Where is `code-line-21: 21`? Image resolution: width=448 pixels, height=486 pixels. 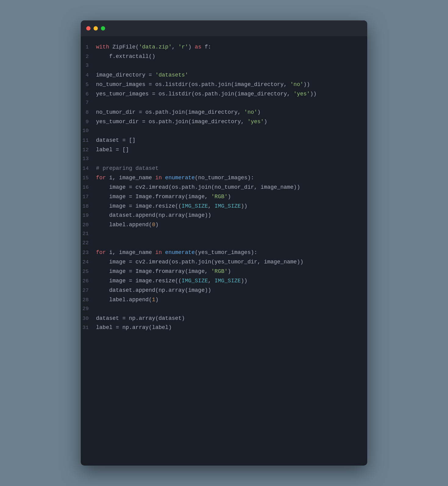 code-line-21: 21 is located at coordinates (224, 234).